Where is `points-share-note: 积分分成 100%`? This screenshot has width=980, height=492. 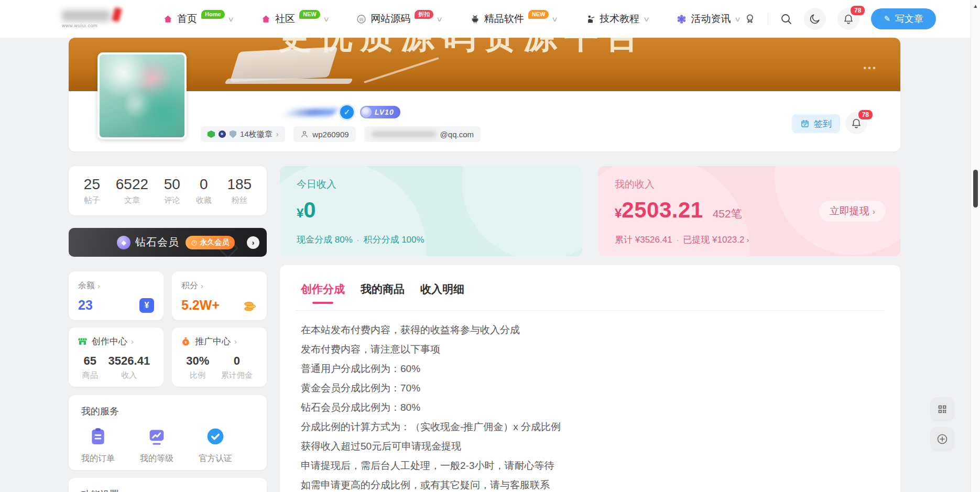 points-share-note: 积分分成 100% is located at coordinates (394, 240).